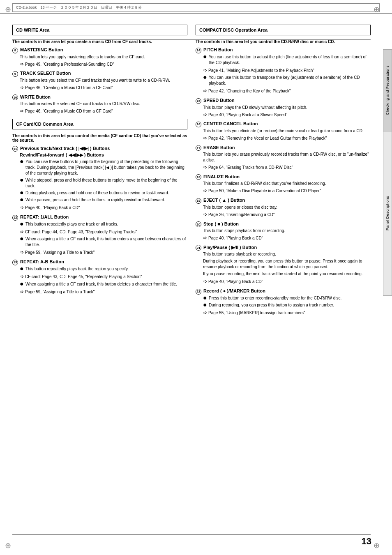  I want to click on btn-num-15: 15, so click(198, 101).